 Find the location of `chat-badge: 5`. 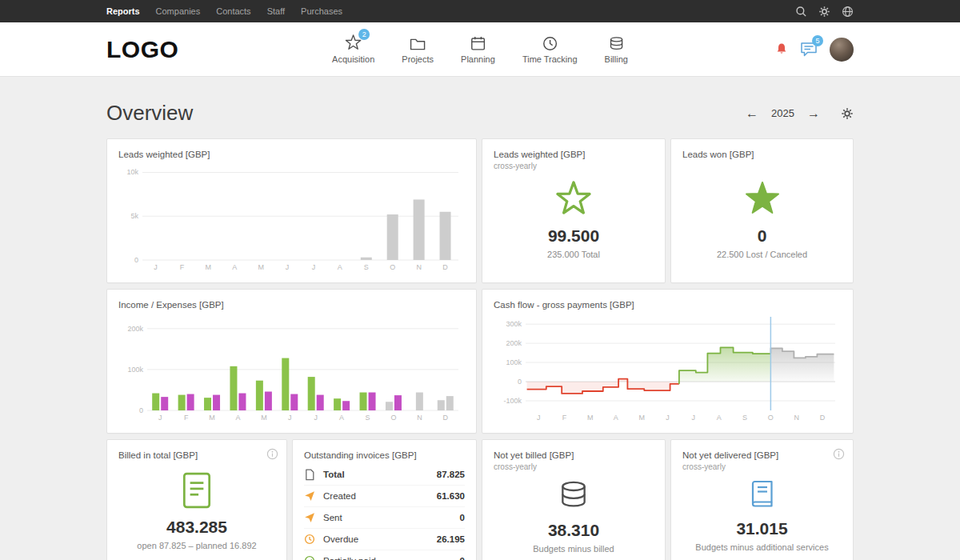

chat-badge: 5 is located at coordinates (818, 41).